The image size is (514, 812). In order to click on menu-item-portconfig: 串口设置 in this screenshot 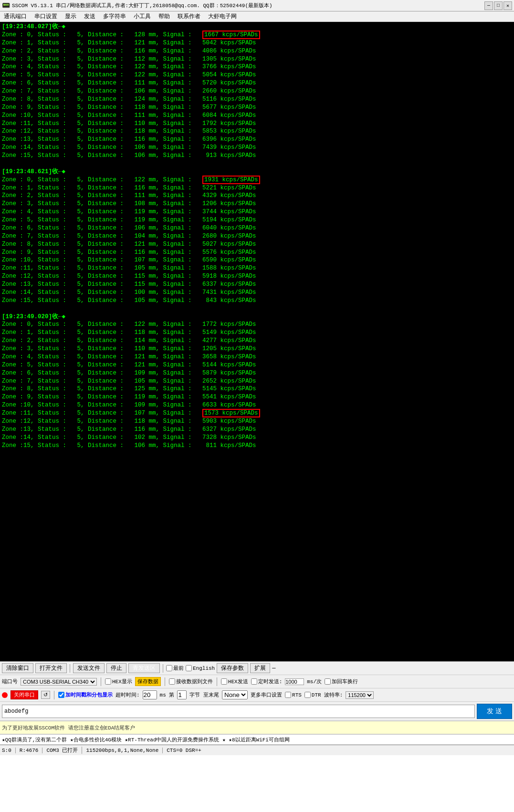, I will do `click(46, 16)`.